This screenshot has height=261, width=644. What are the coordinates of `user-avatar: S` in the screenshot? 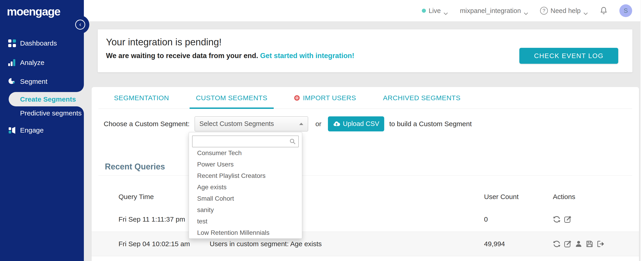 It's located at (626, 10).